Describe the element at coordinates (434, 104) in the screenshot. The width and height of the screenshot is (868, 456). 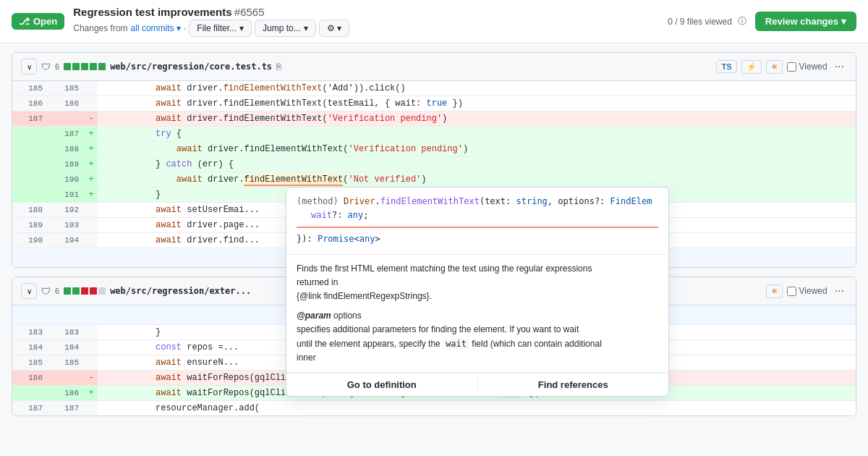
I see `table-row: 186 186 await driver.findElementWithText…` at that location.